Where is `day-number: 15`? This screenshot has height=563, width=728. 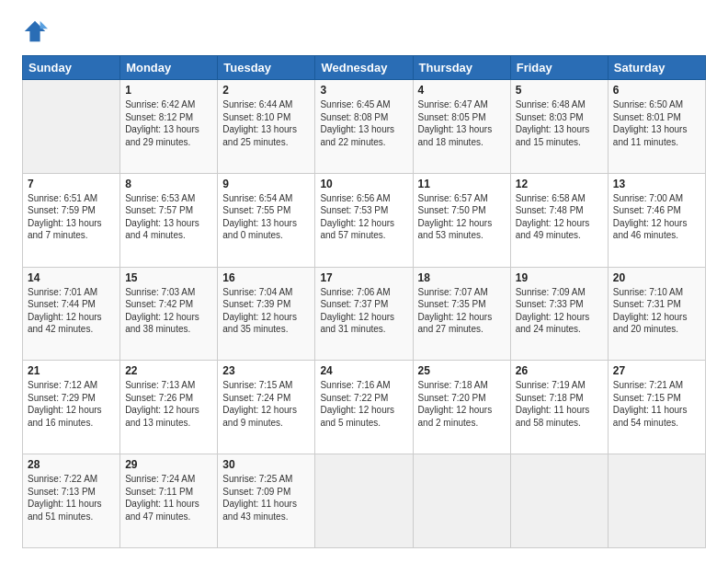
day-number: 15 is located at coordinates (169, 278).